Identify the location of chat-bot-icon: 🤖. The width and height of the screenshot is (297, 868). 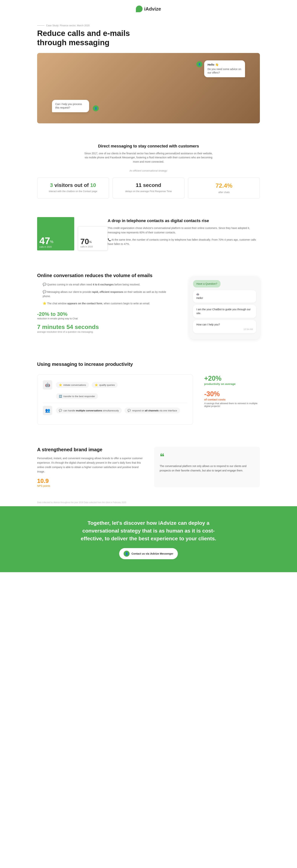
(225, 294).